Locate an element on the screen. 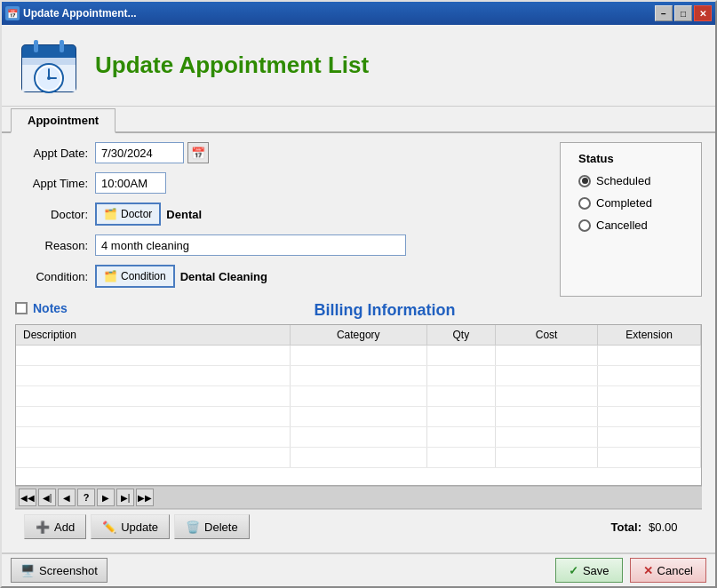 Image resolution: width=717 pixels, height=588 pixels. doctor-label: Doctor: is located at coordinates (55, 215).